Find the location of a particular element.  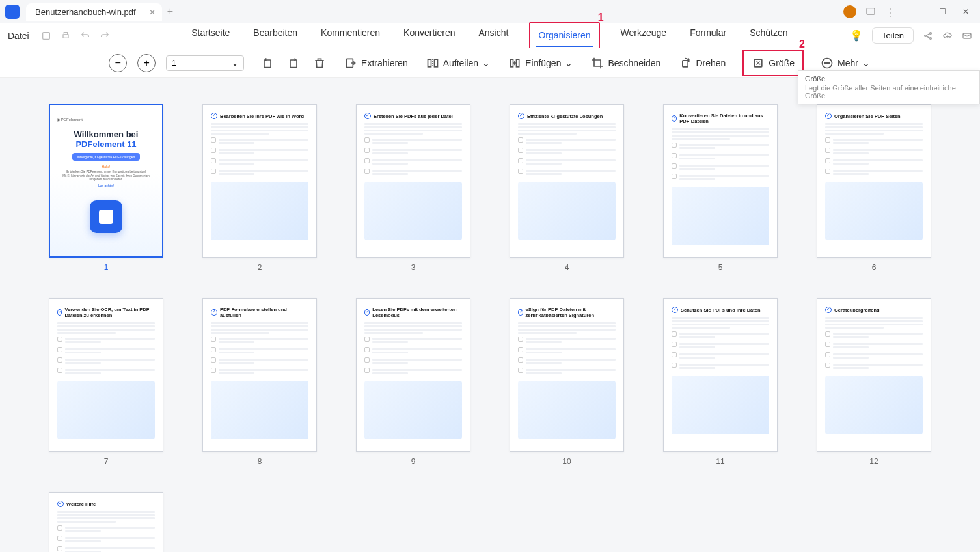

tab-werkzeuge: Werkzeuge is located at coordinates (644, 36).